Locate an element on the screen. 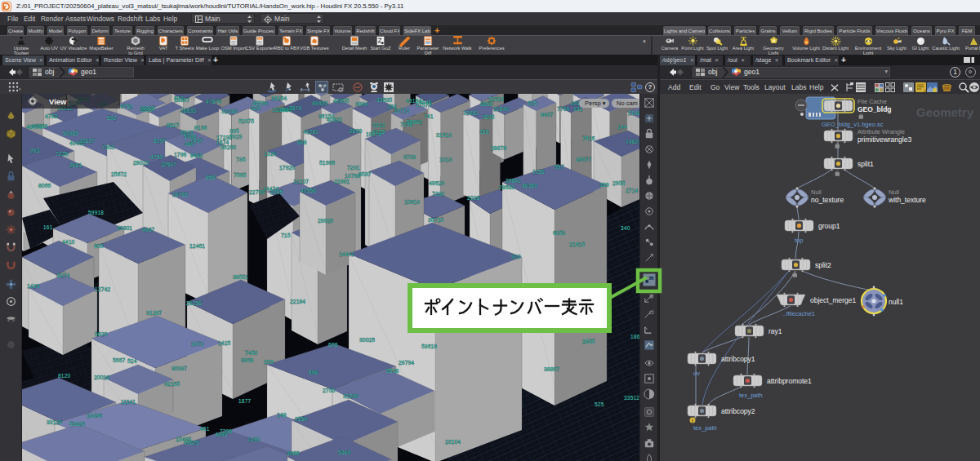  svg-text: 8627 is located at coordinates (173, 126).